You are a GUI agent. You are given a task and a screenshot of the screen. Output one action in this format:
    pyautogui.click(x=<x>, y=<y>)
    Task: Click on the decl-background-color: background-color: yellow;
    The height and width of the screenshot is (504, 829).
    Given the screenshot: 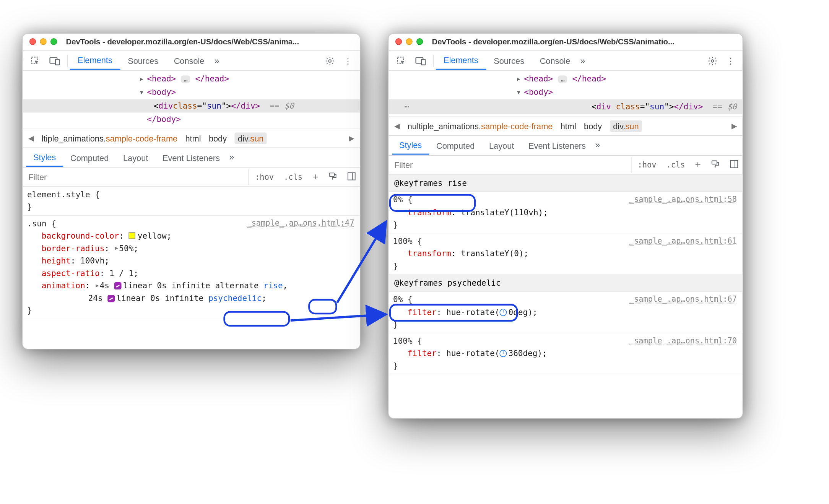 What is the action you would take?
    pyautogui.click(x=191, y=236)
    